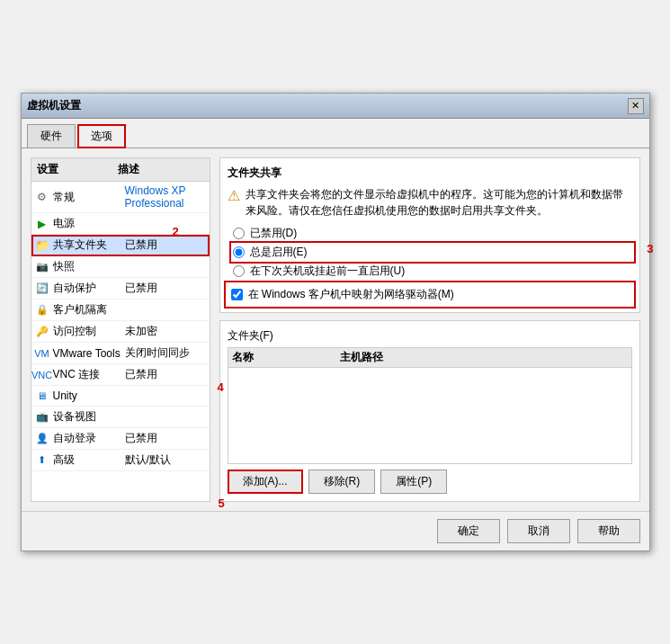 The height and width of the screenshot is (644, 670). Describe the element at coordinates (237, 295) in the screenshot. I see `map-network-drive-input` at that location.